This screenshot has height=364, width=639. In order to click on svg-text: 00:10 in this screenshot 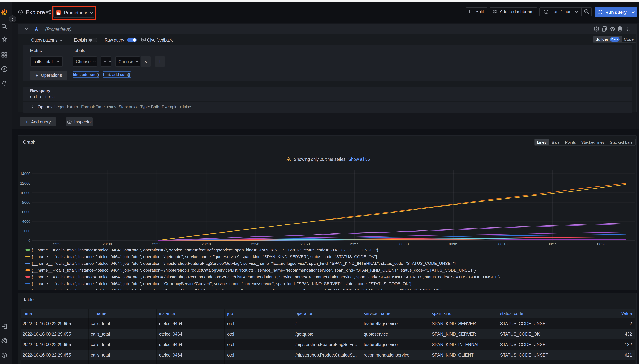, I will do `click(503, 244)`.